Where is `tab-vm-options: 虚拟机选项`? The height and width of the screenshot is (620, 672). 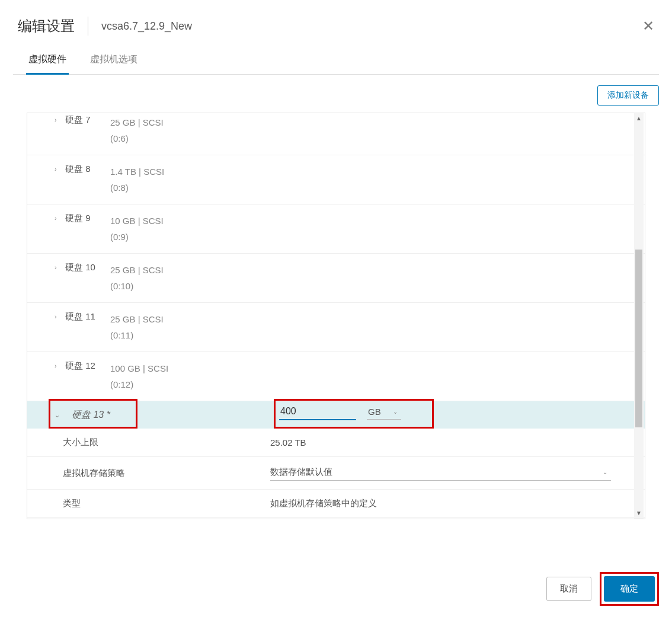 tab-vm-options: 虚拟机选项 is located at coordinates (114, 61).